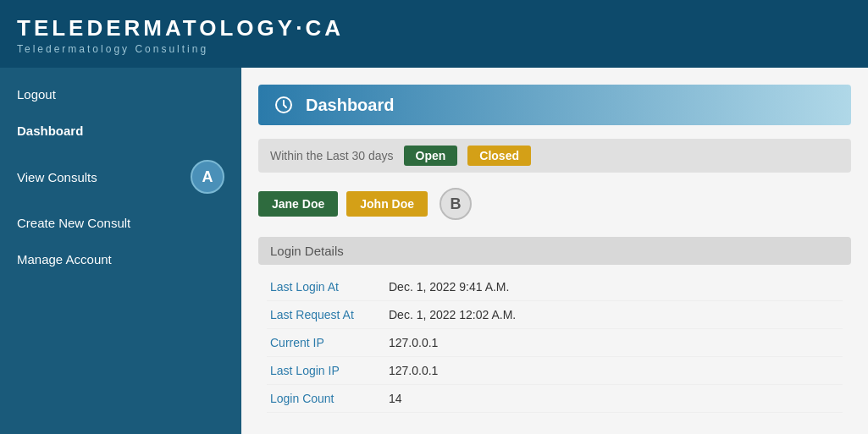 The height and width of the screenshot is (434, 868). Describe the element at coordinates (555, 315) in the screenshot. I see `detail-row-last-request-at: Last Request At Dec. 1, 2022 12:02 A.M.` at that location.